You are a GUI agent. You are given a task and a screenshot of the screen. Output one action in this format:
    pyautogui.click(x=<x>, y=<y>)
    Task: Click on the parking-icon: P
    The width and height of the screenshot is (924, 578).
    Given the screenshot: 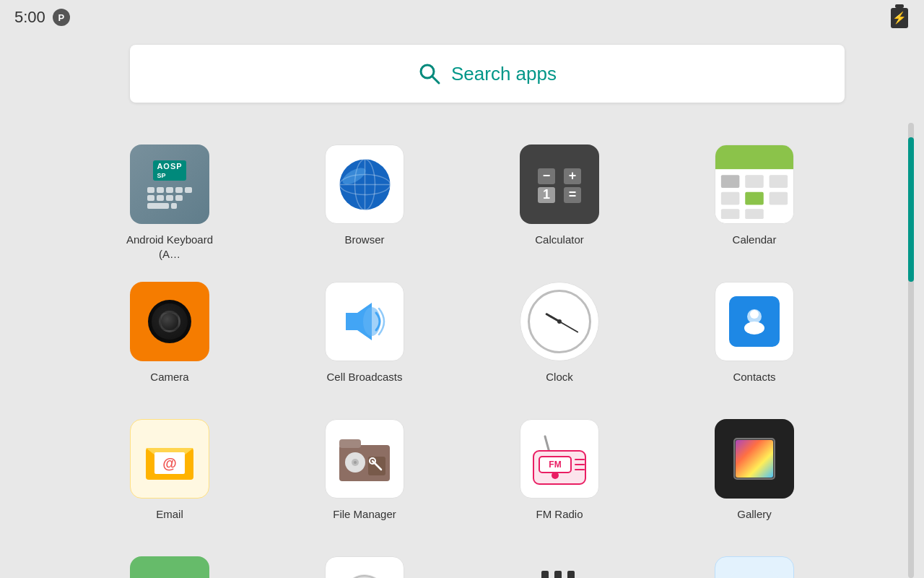 What is the action you would take?
    pyautogui.click(x=61, y=17)
    